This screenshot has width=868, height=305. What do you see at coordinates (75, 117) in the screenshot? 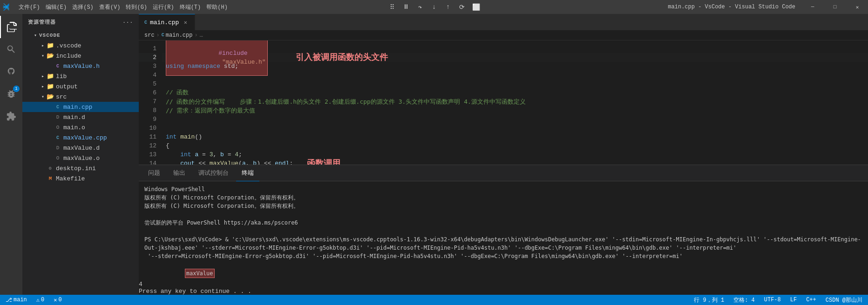
I see `mainD-label: main.d` at bounding box center [75, 117].